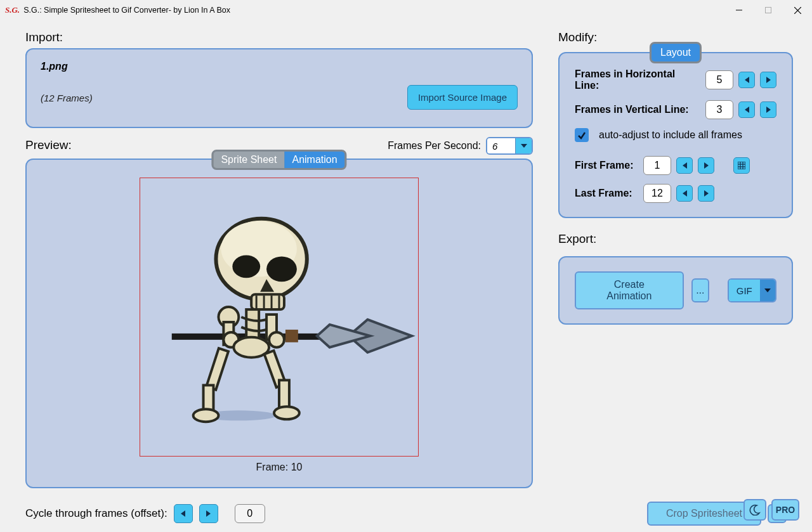 This screenshot has height=532, width=812. I want to click on tab-sprite-sheet: Sprite Sheet, so click(249, 160).